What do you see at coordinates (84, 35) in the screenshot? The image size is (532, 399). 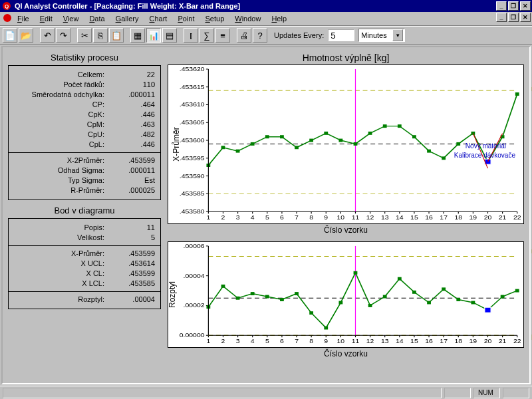 I see `cut-button: ✂` at bounding box center [84, 35].